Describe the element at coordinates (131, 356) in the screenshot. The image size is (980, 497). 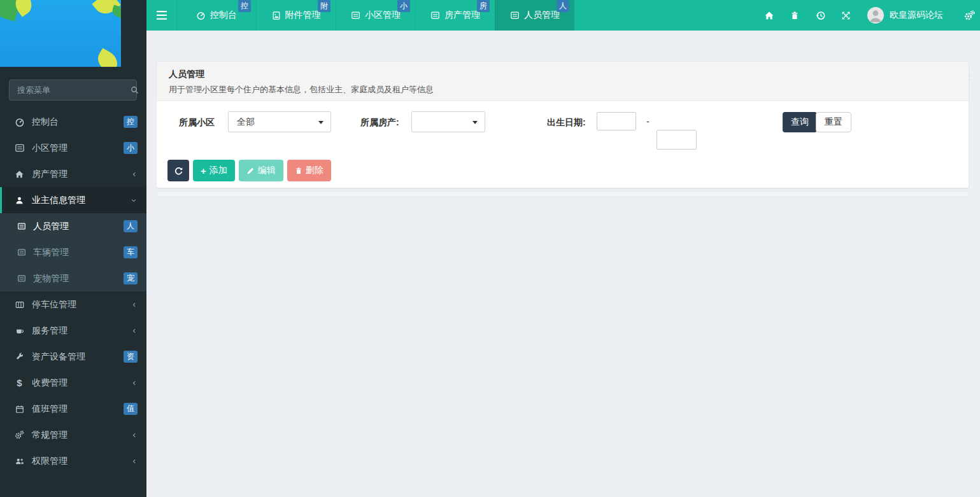
I see `menu-badge: 资` at that location.